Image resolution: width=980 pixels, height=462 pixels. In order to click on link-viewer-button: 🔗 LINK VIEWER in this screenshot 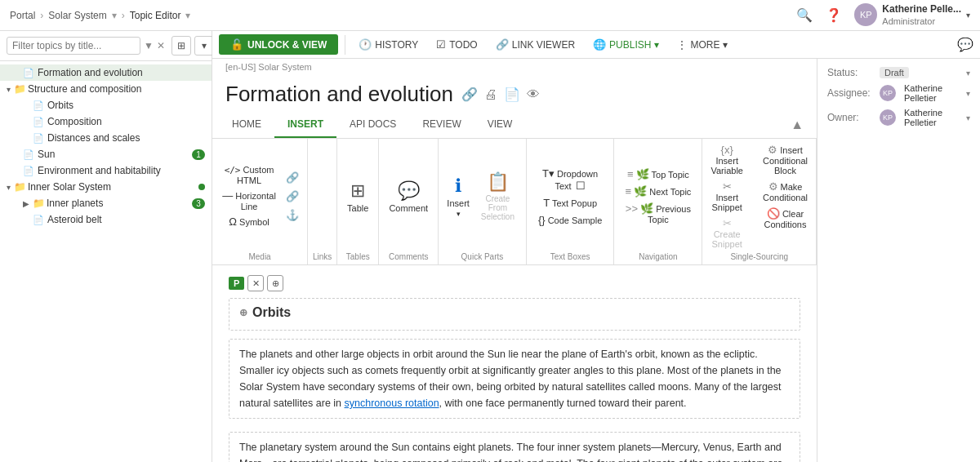, I will do `click(536, 44)`.